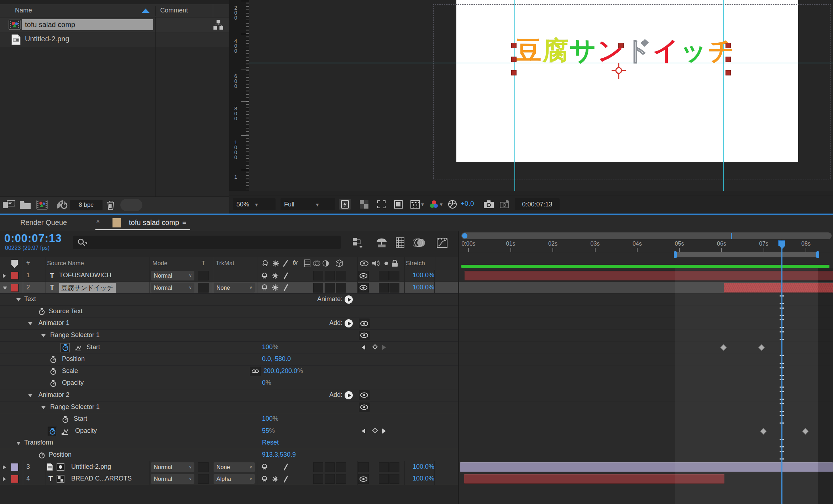 This screenshot has height=504, width=833. What do you see at coordinates (115, 40) in the screenshot?
I see `project-item-untitled-2-png: Untitled-2.png` at bounding box center [115, 40].